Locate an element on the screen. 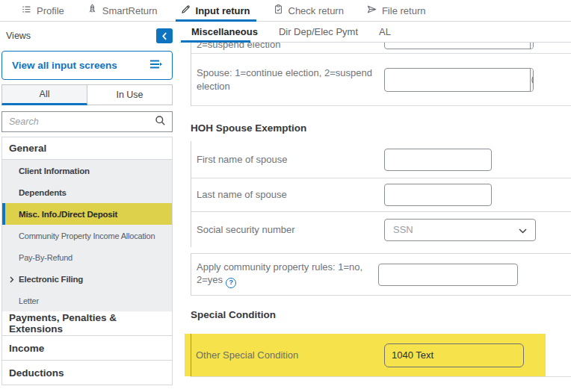 The height and width of the screenshot is (392, 571). item-label: Community Property Income Allocation is located at coordinates (87, 236).